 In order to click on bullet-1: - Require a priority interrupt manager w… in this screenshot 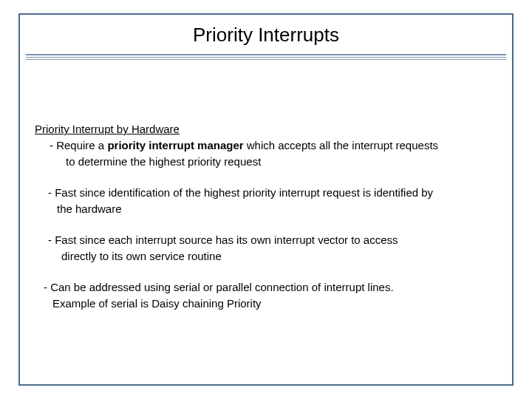, I will do `click(266, 154)`.